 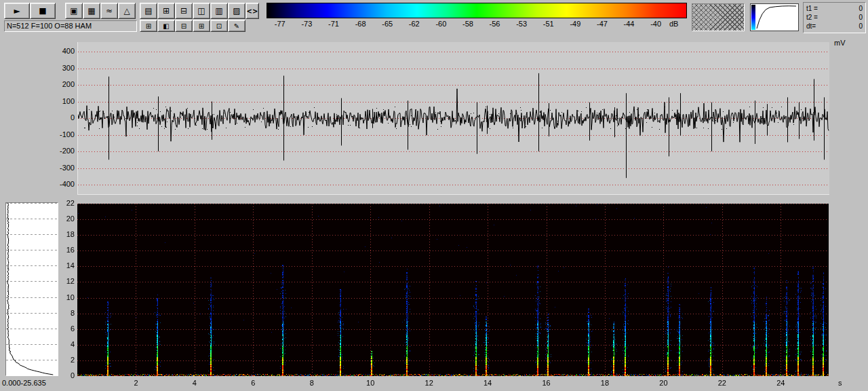 What do you see at coordinates (17, 11) in the screenshot?
I see `play-button: ►` at bounding box center [17, 11].